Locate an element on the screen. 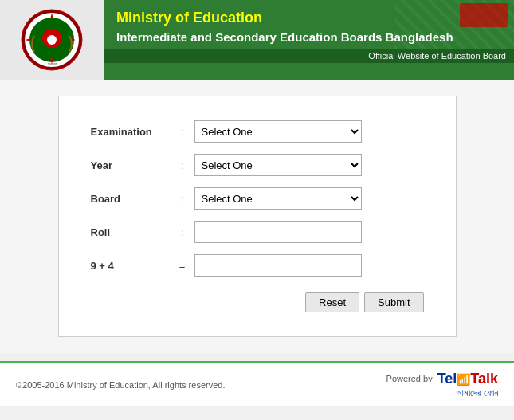 This screenshot has height=420, width=514. captcha-equals: = is located at coordinates (182, 266).